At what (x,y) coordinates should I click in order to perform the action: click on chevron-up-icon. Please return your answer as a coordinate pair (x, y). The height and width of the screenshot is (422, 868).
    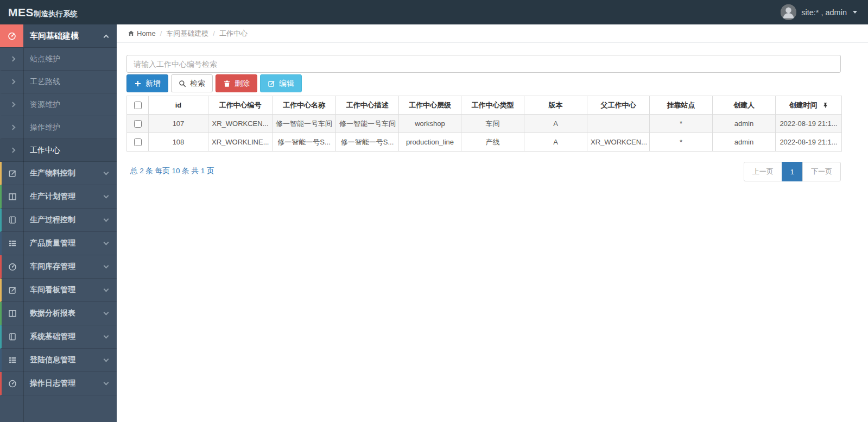
    Looking at the image, I should click on (106, 37).